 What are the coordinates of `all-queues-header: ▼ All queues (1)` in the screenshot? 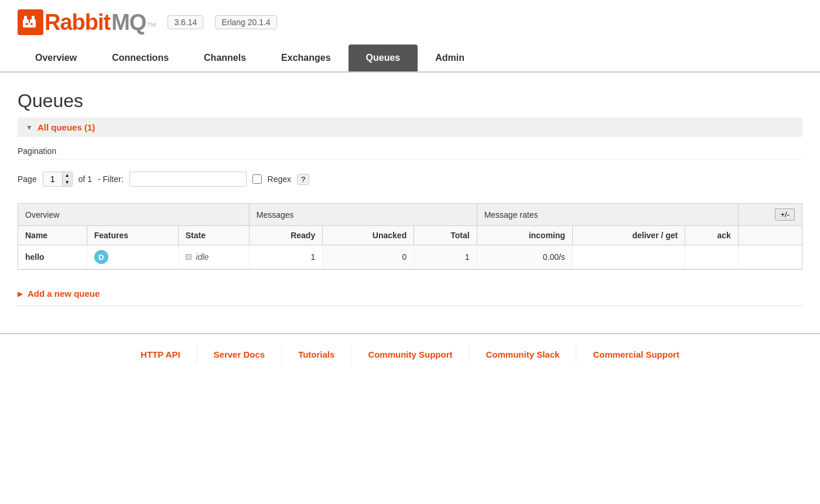 It's located at (410, 128).